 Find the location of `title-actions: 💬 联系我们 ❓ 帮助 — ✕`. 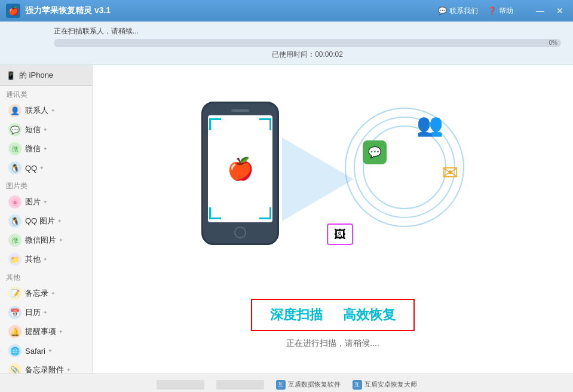

title-actions: 💬 联系我们 ❓ 帮助 — ✕ is located at coordinates (502, 11).